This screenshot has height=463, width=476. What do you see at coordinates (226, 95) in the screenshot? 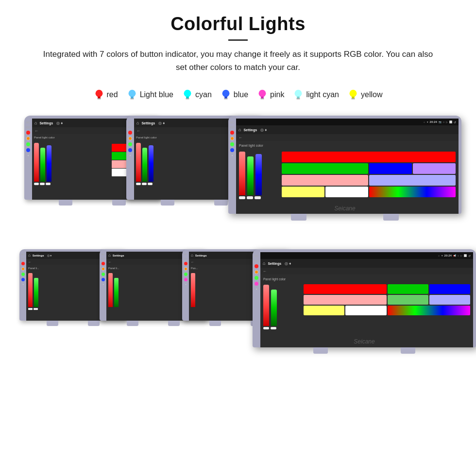
I see `blue-bulb-icon` at bounding box center [226, 95].